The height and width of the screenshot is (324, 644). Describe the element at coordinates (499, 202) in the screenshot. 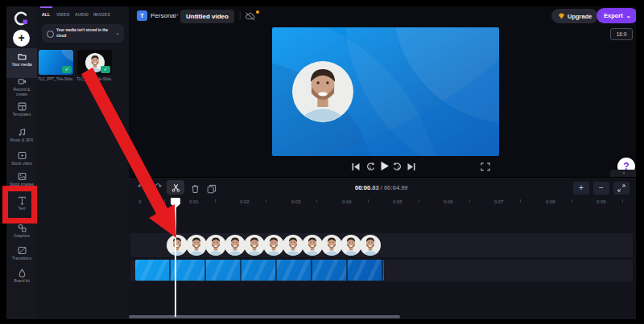

I see `ruler-label: 0:07` at that location.